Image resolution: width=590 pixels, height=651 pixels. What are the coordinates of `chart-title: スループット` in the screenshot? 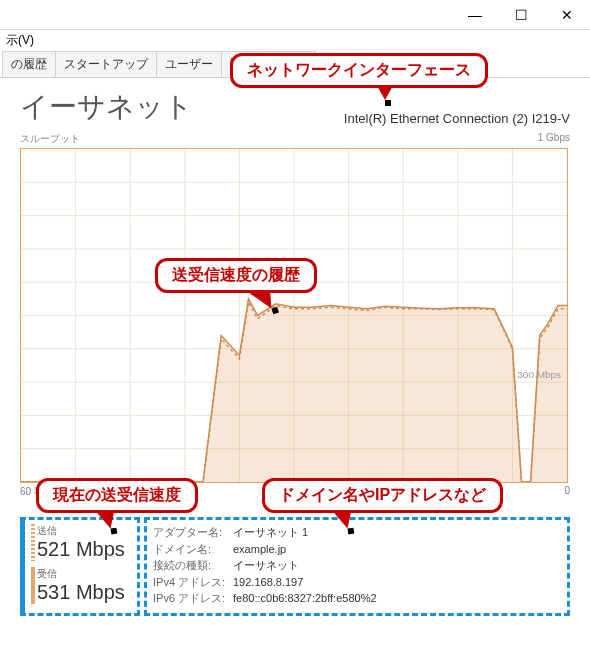 It's located at (50, 139).